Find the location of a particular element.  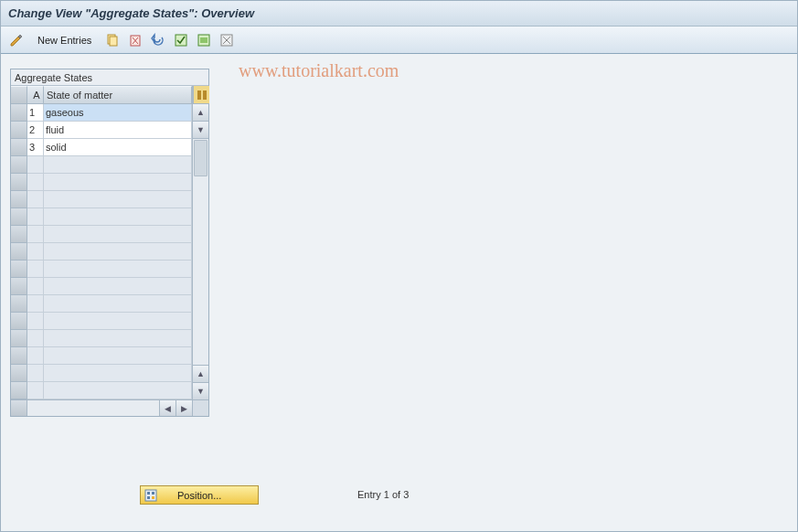

cell-a: 1 is located at coordinates (36, 113).